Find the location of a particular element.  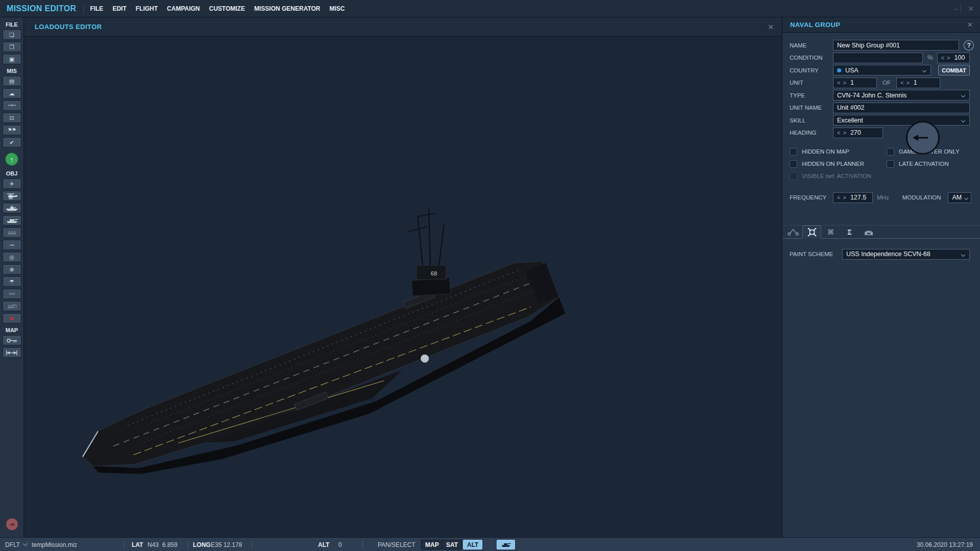

lat-label: LAT is located at coordinates (137, 544).